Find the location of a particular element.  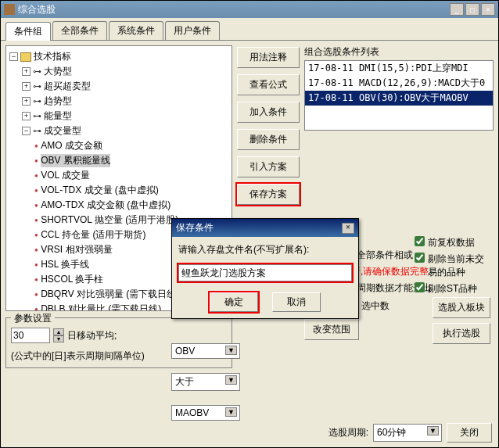

tab-bar: 条件组 全部条件 系统条件 用户条件 is located at coordinates (250, 30).